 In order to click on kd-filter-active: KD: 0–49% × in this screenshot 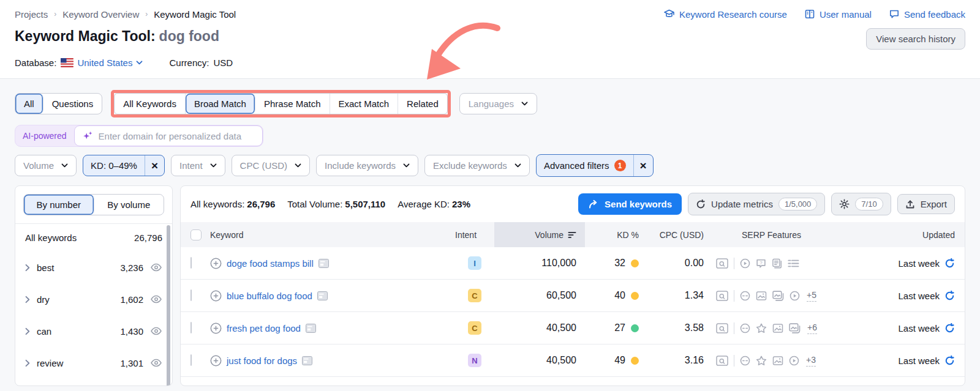, I will do `click(124, 165)`.